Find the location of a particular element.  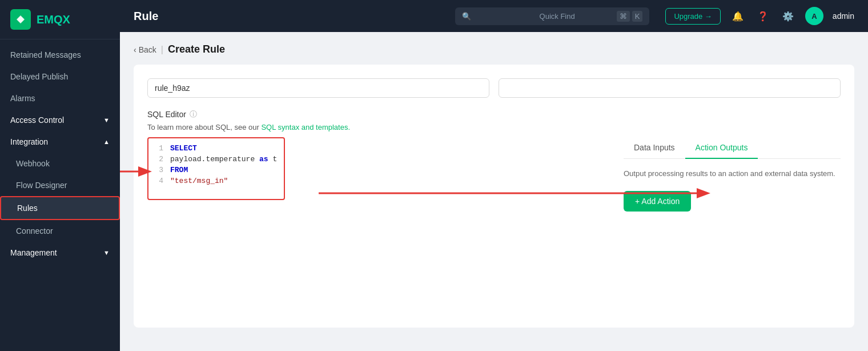

sql-hint: To learn more about SQL, see our SQL syn… is located at coordinates (494, 127).